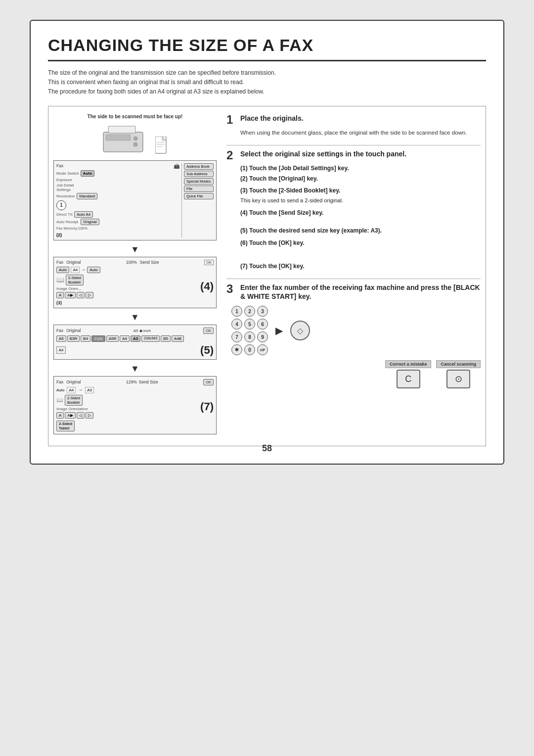 The width and height of the screenshot is (534, 756). I want to click on panel-4-sided-section: 📖 2-SidedBooklet Image Orientation A A▶ …, so click(75, 407).